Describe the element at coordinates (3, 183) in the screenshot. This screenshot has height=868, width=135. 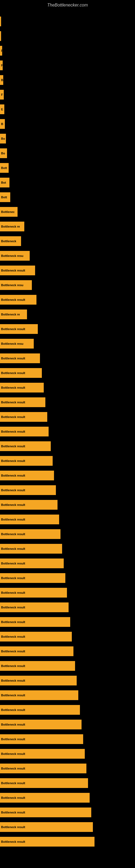
I see `bar-label: Bot` at that location.